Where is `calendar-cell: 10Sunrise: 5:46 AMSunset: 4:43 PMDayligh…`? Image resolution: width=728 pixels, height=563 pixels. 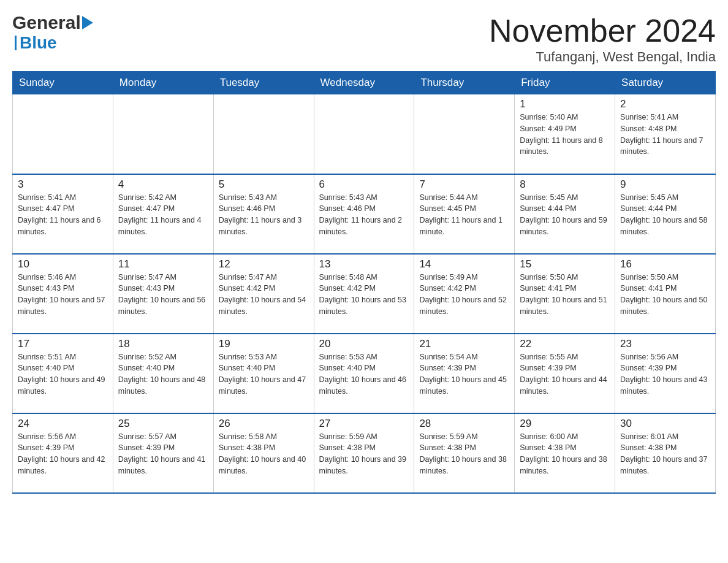
calendar-cell: 10Sunrise: 5:46 AMSunset: 4:43 PMDayligh… is located at coordinates (63, 294).